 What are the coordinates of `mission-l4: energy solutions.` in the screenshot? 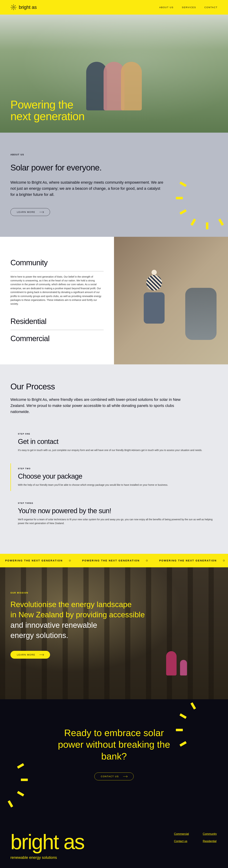 It's located at (39, 636).